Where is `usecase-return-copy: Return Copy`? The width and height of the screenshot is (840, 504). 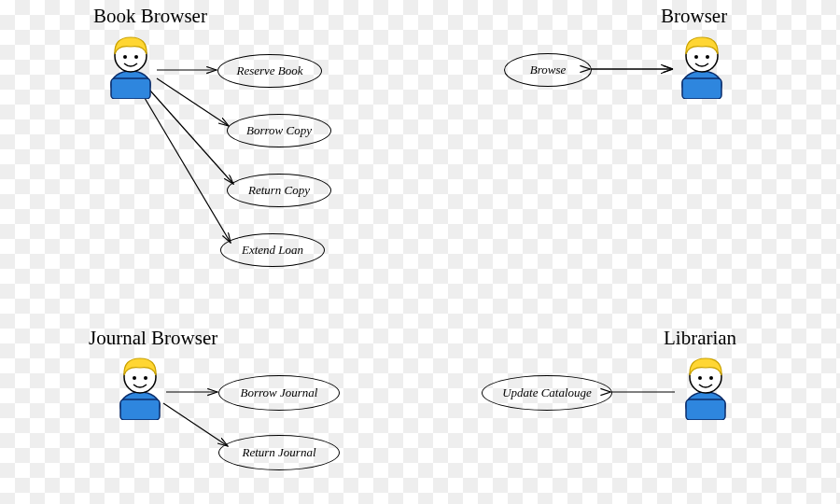 usecase-return-copy: Return Copy is located at coordinates (279, 190).